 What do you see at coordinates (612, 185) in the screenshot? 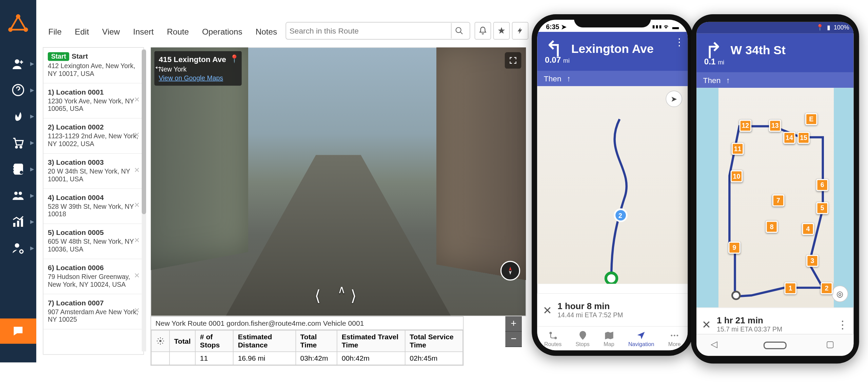
I see `map-view: ➤ 2` at bounding box center [612, 185].